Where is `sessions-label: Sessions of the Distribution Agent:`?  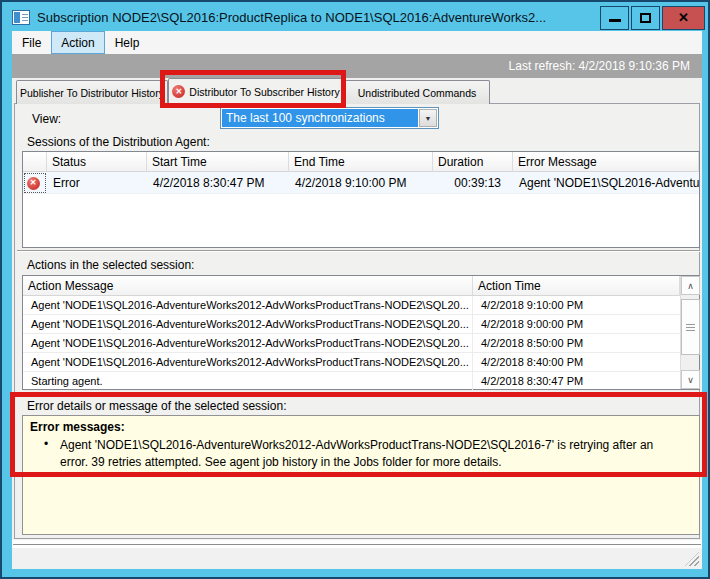 sessions-label: Sessions of the Distribution Agent: is located at coordinates (118, 142).